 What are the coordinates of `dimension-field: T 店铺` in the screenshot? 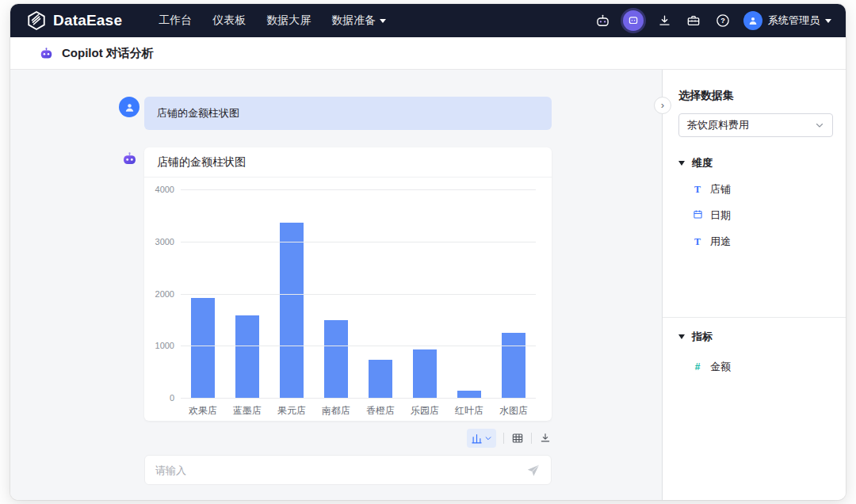 It's located at (762, 189).